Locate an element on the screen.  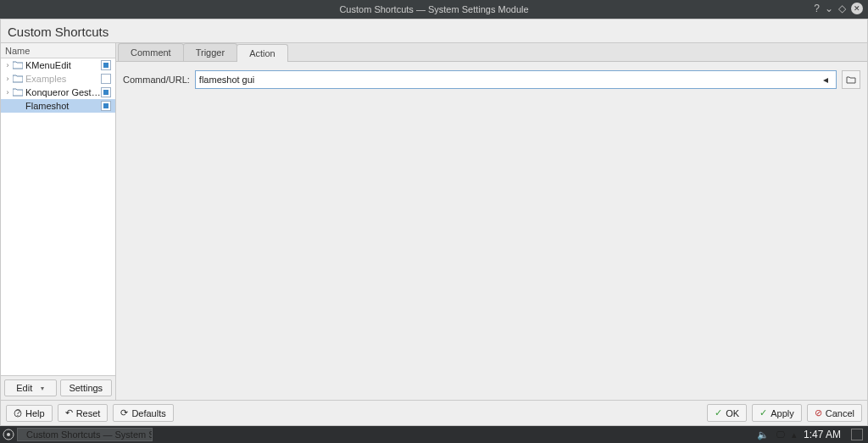
maximize-icon: ◇ is located at coordinates (843, 8).